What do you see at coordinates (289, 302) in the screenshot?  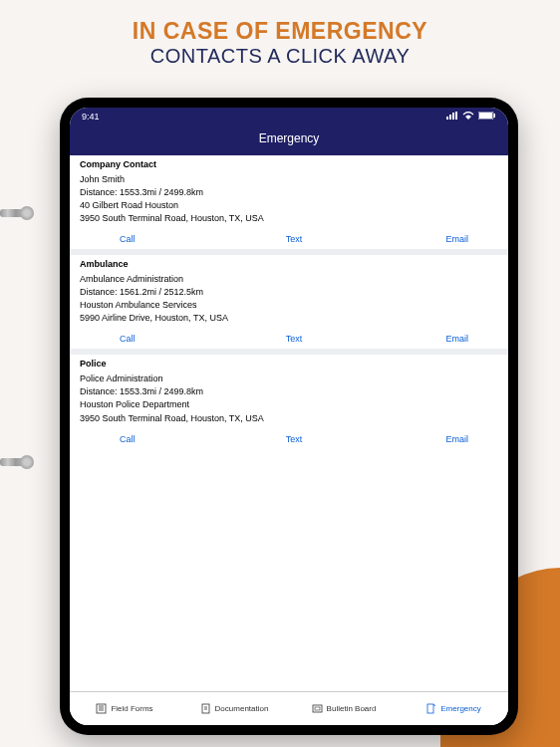 I see `contact-section-ambulance: Ambulance Ambulance Administration Dista…` at bounding box center [289, 302].